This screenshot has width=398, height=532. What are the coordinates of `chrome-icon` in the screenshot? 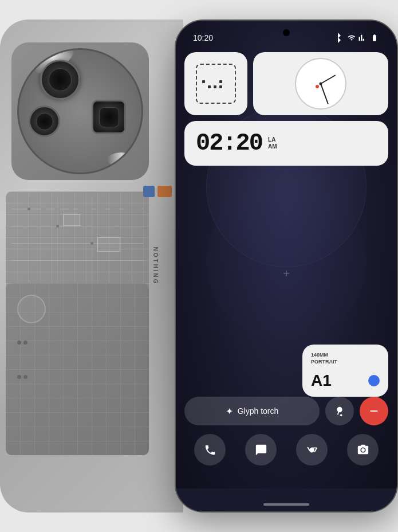 It's located at (312, 450).